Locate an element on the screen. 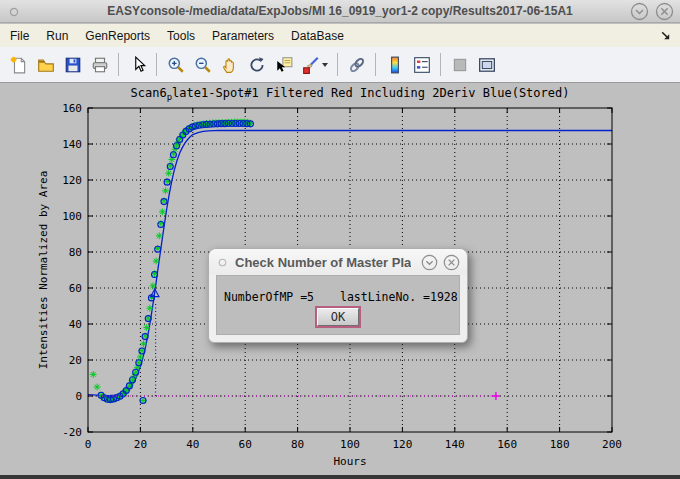 This screenshot has width=680, height=479. zoom-out-icon is located at coordinates (203, 65).